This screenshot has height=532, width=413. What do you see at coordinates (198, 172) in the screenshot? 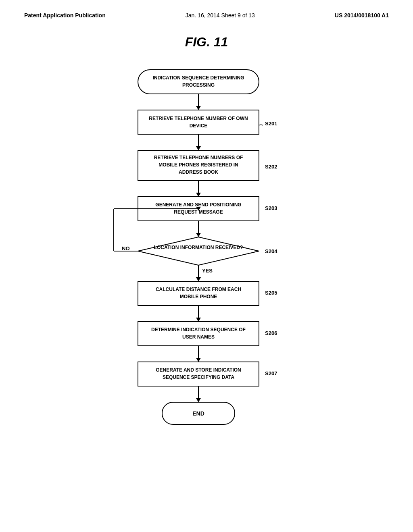
I see `s202-line3: ADDRESS BOOK` at bounding box center [198, 172].